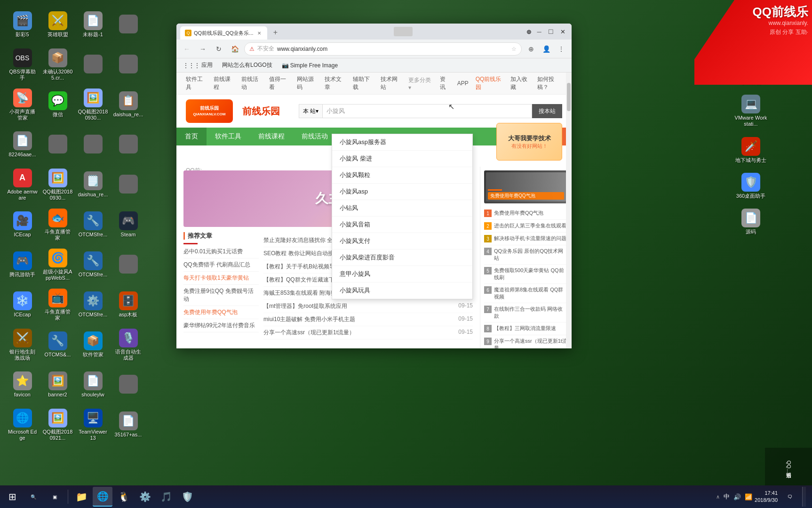 This screenshot has height=508, width=812. Describe the element at coordinates (128, 305) in the screenshot. I see `desktop-icon-asp: 🗄️ asp木板` at that location.